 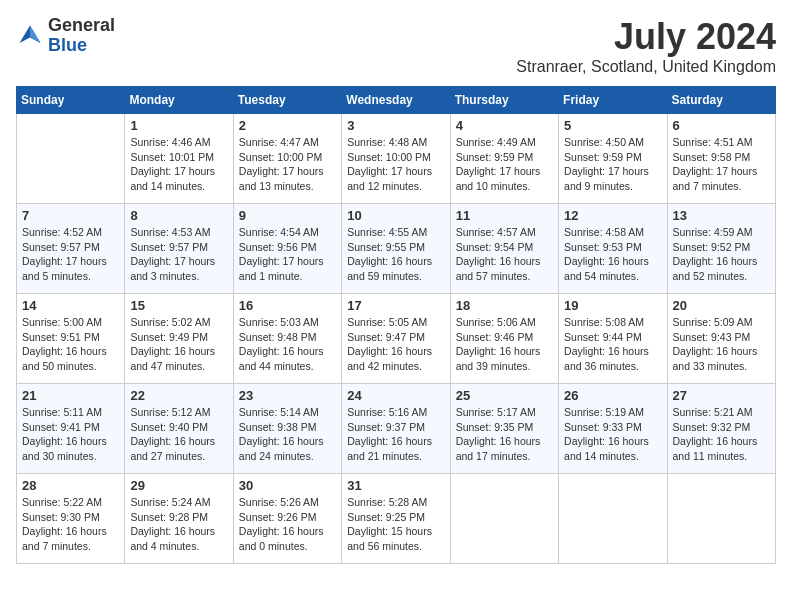 What do you see at coordinates (504, 254) in the screenshot?
I see `day-info: Sunrise: 4:57 AM Sunset: 9:54 PM Dayligh…` at bounding box center [504, 254].